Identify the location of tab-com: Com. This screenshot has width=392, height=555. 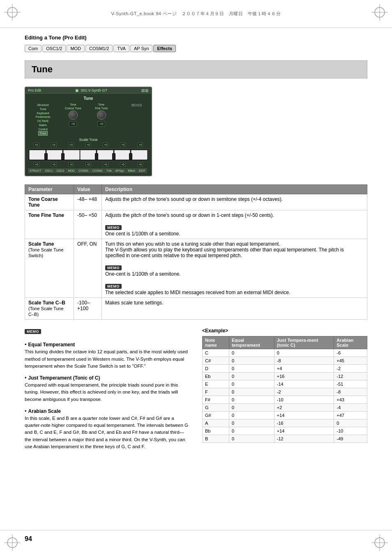
(33, 48).